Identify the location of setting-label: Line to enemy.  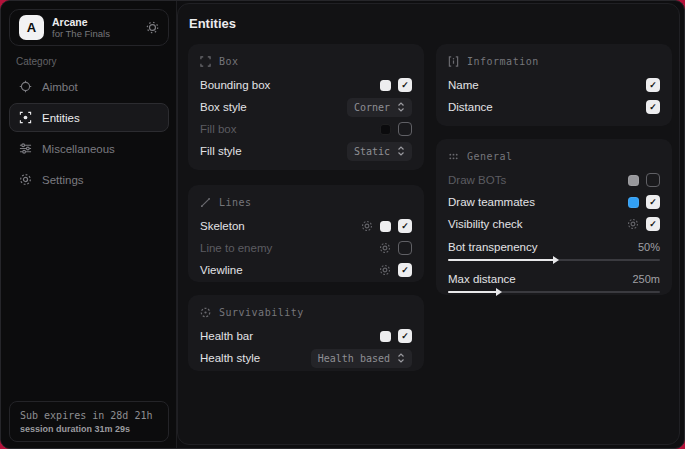
(290, 248).